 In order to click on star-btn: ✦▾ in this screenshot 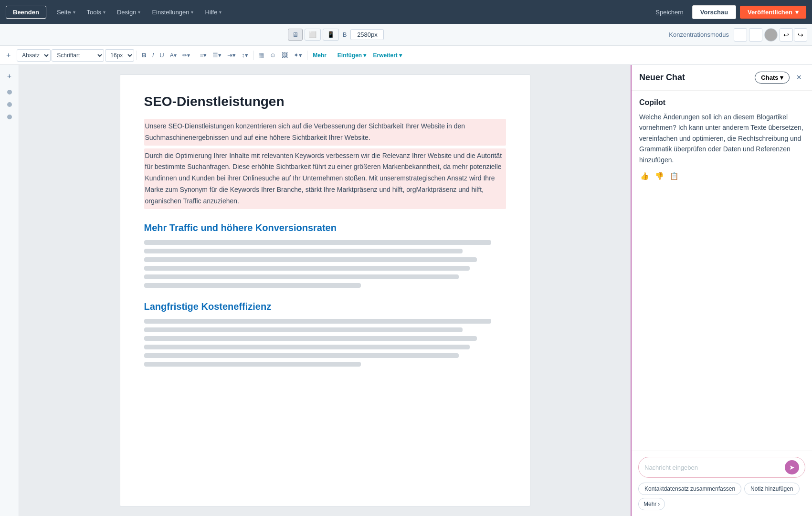, I will do `click(298, 55)`.